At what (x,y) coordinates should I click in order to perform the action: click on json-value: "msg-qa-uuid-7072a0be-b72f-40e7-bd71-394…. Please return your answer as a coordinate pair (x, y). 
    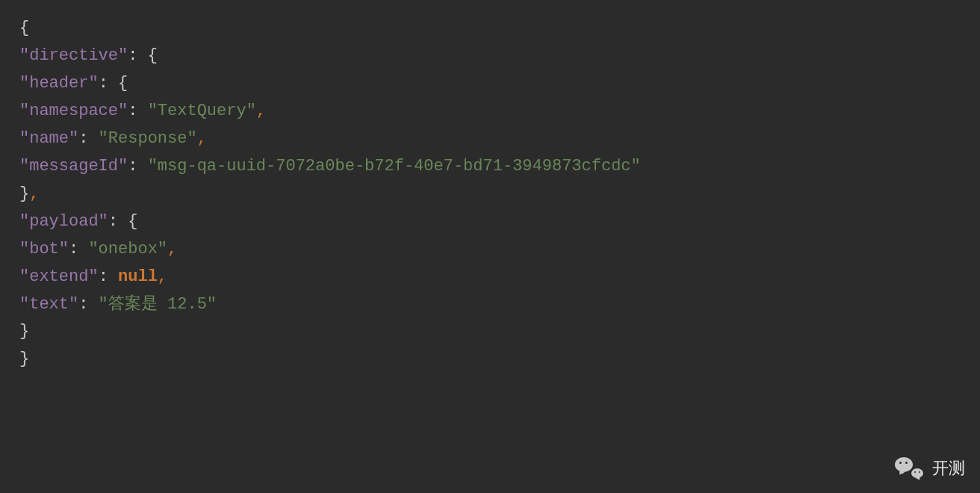
    Looking at the image, I should click on (388, 166).